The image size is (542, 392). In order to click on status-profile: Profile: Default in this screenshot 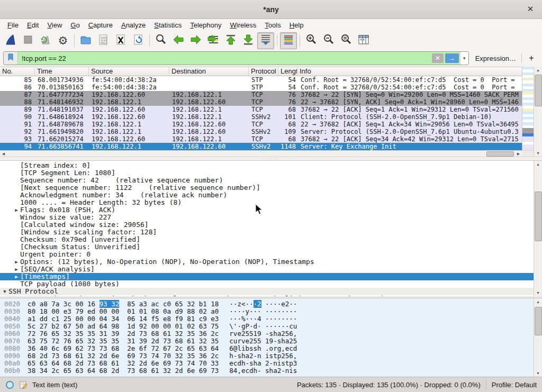, I will do `click(514, 385)`.